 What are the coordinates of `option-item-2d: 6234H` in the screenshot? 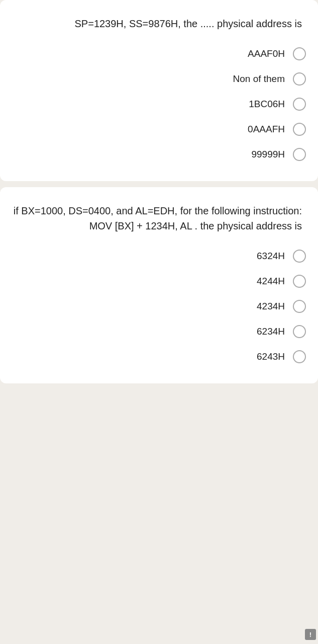 It's located at (159, 332).